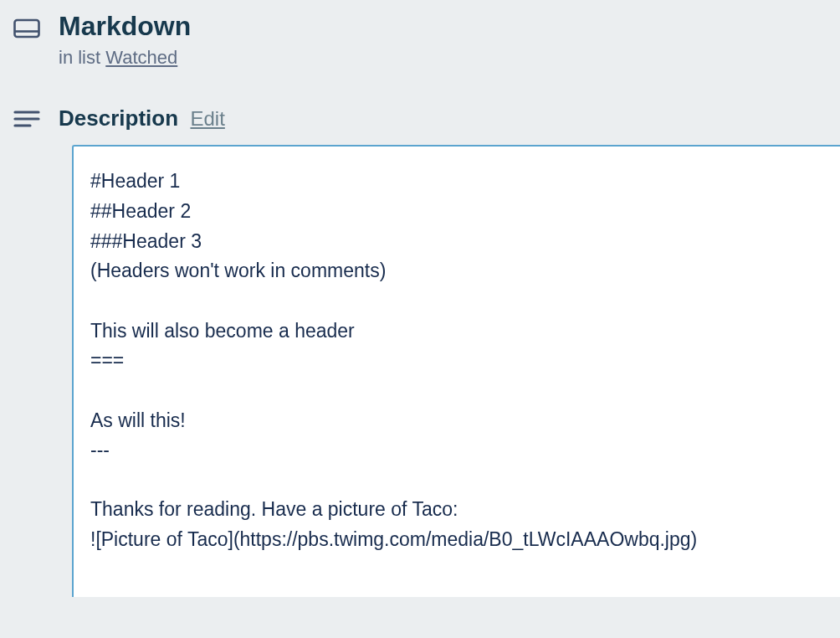  I want to click on list-prefix-label: in list, so click(82, 57).